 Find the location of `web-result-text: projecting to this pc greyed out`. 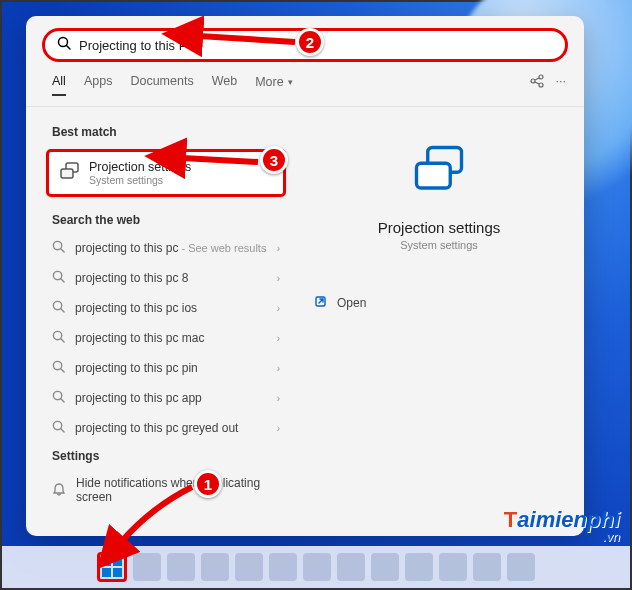

web-result-text: projecting to this pc greyed out is located at coordinates (156, 428).